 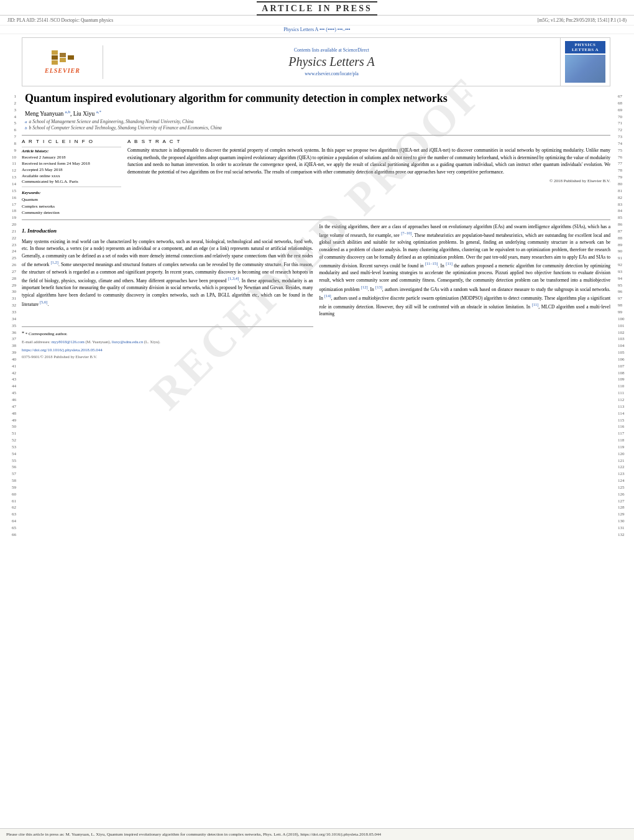 I want to click on article-info-header: A R T I C L E I N F O, so click(x=71, y=142).